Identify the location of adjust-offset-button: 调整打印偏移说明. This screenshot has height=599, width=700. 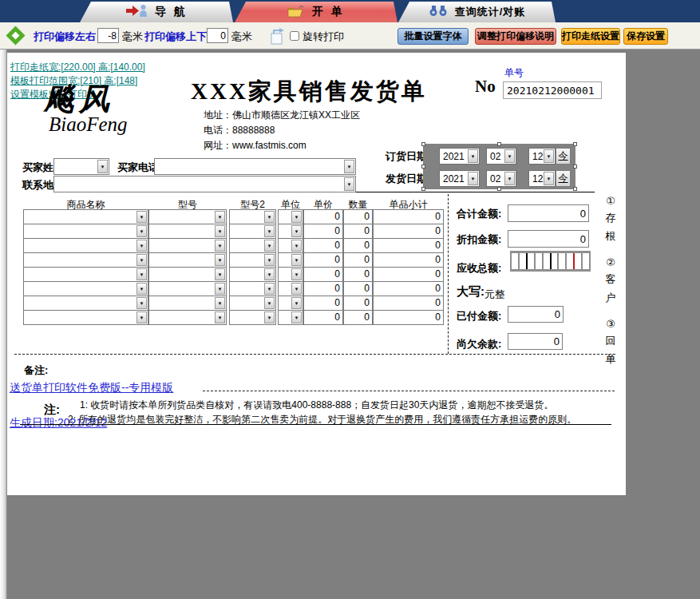
(516, 37).